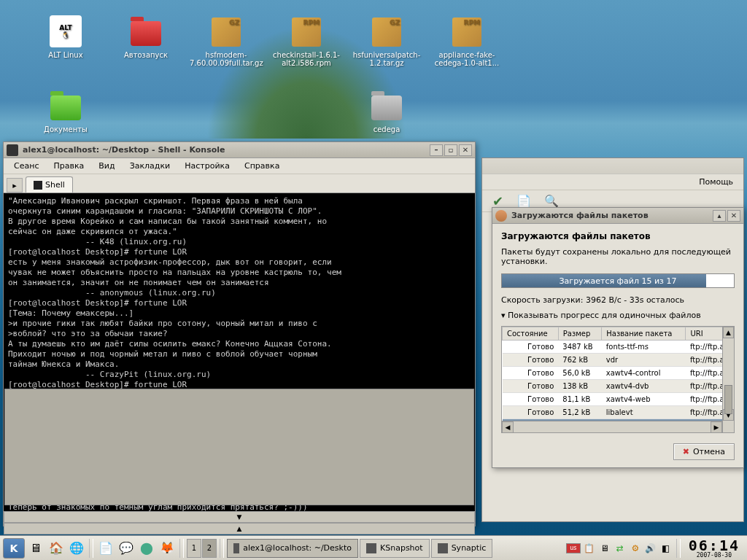 This screenshot has width=747, height=560. I want to click on desktop-icon: GZhsfmodem-7.60.00.09full.tar.gz, so click(226, 40).